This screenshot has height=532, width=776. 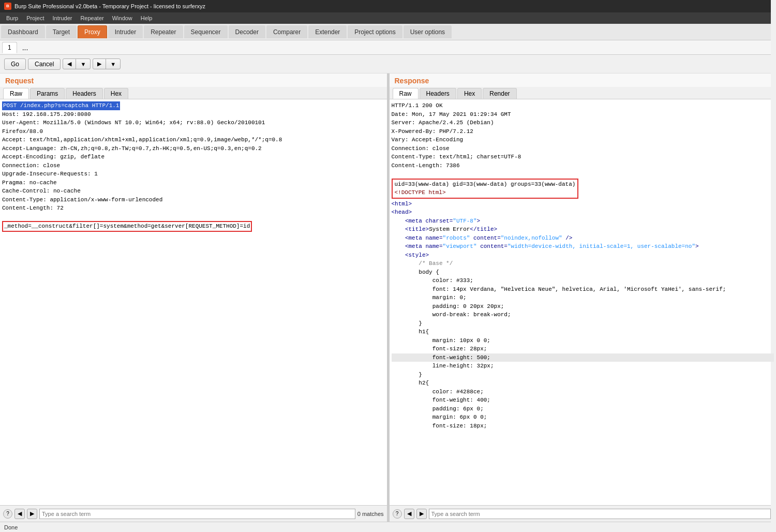 I want to click on response-css-h1-close: }, so click(x=583, y=375).